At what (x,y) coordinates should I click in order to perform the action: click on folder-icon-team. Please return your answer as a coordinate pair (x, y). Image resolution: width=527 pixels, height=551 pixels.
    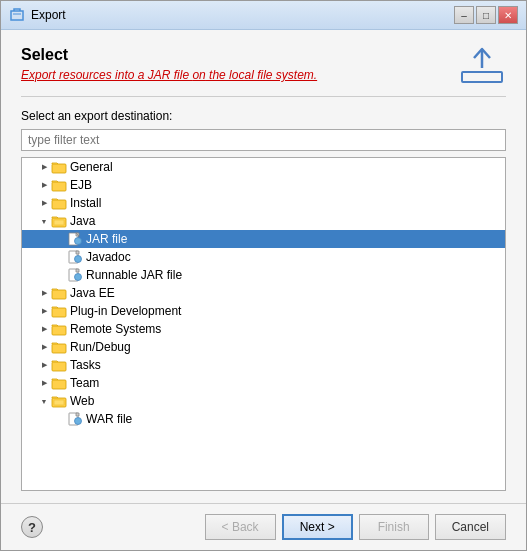
    Looking at the image, I should click on (59, 383).